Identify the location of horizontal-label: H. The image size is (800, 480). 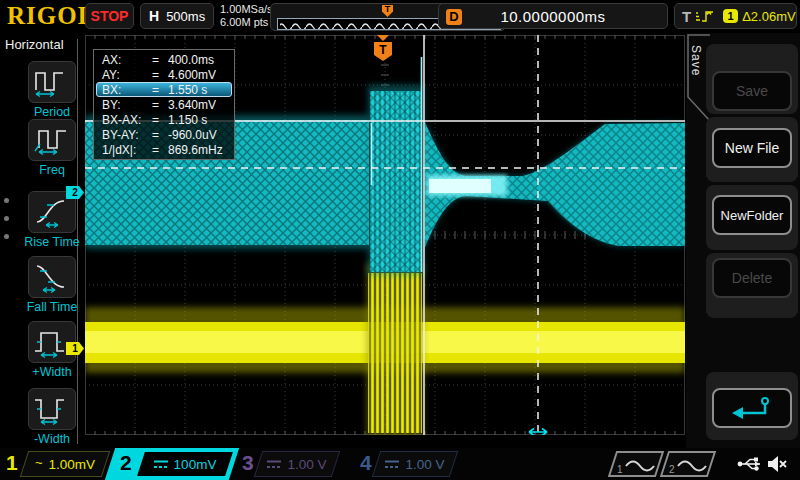
(154, 16).